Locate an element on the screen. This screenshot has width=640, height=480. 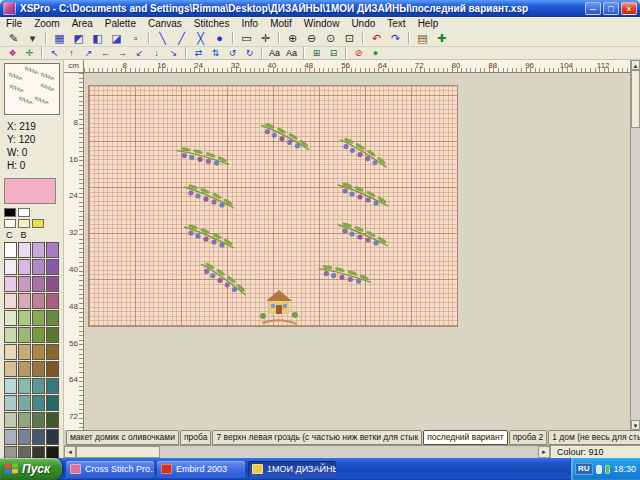
taskbar-task: Cross Stitch Pro... is located at coordinates (110, 470).